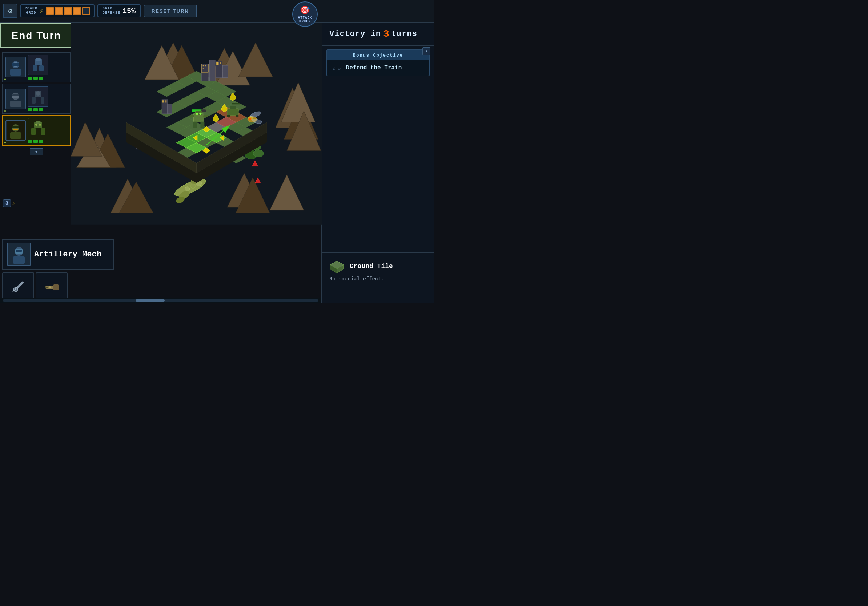 This screenshot has width=868, height=606. What do you see at coordinates (129, 11) in the screenshot?
I see `grid-defense-value: 15%` at bounding box center [129, 11].